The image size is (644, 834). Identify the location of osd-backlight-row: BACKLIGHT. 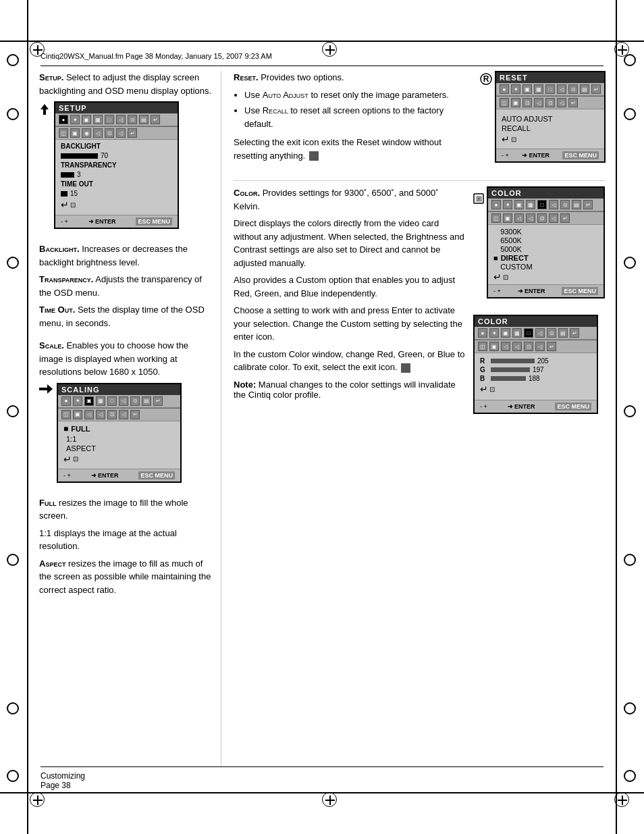
(116, 146).